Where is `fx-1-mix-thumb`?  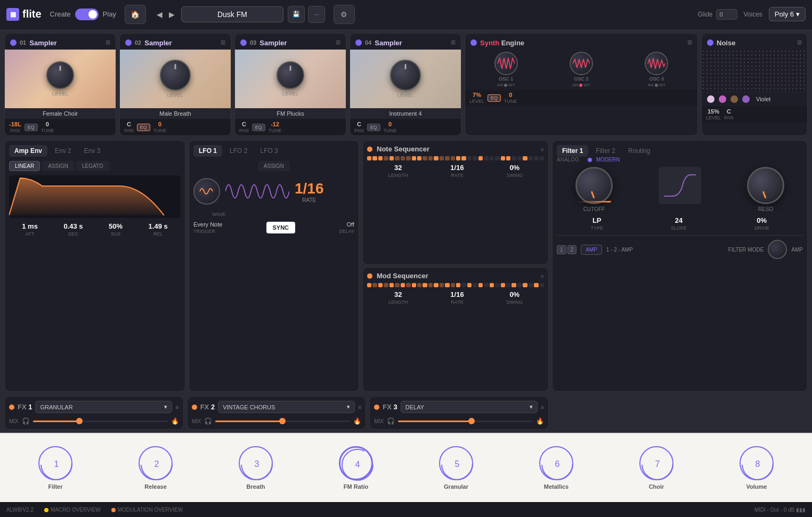 fx-1-mix-thumb is located at coordinates (79, 421).